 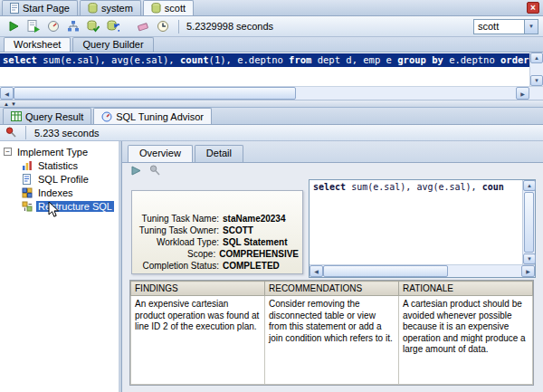 I want to click on sql-editor-selected-line: select sum(e.sal), avg(e.sal), count(1),…, so click(x=264, y=60).